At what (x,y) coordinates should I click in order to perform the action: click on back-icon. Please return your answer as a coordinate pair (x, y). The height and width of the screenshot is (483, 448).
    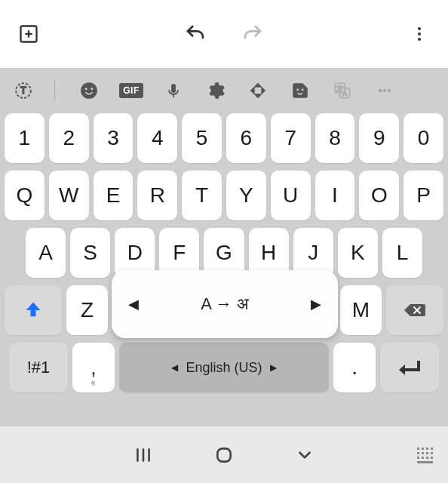
    Looking at the image, I should click on (305, 455).